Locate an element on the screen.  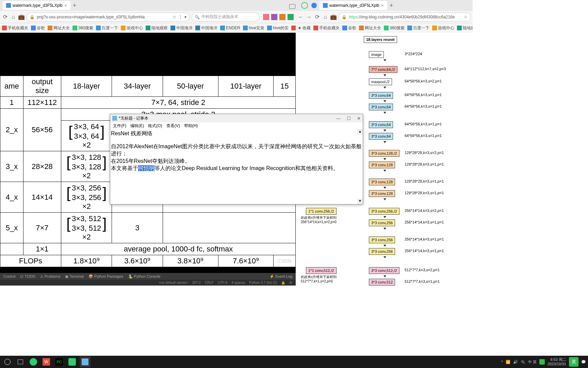
status-item: <no default server> is located at coordinates (174, 283).